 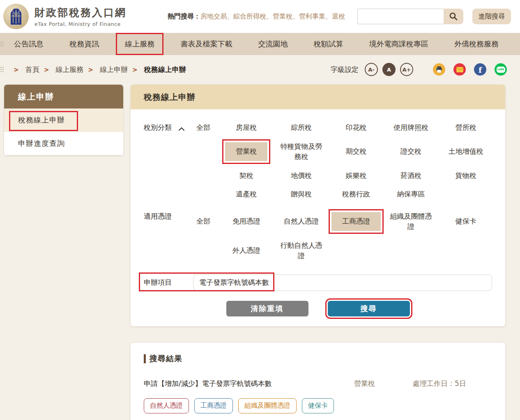 What do you see at coordinates (466, 222) in the screenshot?
I see `certificate-chip: 健保卡` at bounding box center [466, 222].